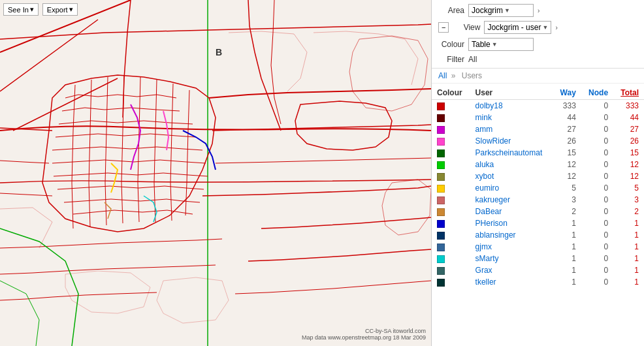 This screenshot has width=644, height=346. What do you see at coordinates (40, 9) in the screenshot?
I see `map-toolbar: See In ▾ Export ▾` at bounding box center [40, 9].